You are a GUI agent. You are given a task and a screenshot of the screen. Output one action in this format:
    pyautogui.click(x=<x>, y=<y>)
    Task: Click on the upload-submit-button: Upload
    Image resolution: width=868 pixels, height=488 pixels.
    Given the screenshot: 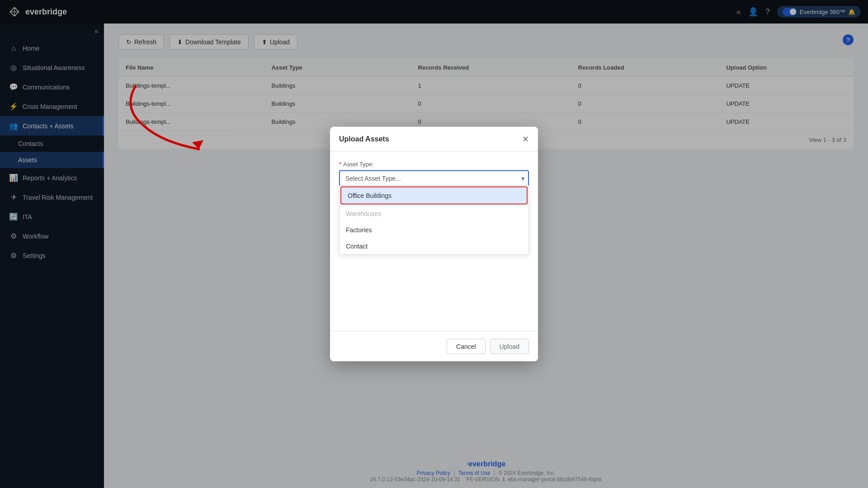 What is the action you would take?
    pyautogui.click(x=509, y=347)
    